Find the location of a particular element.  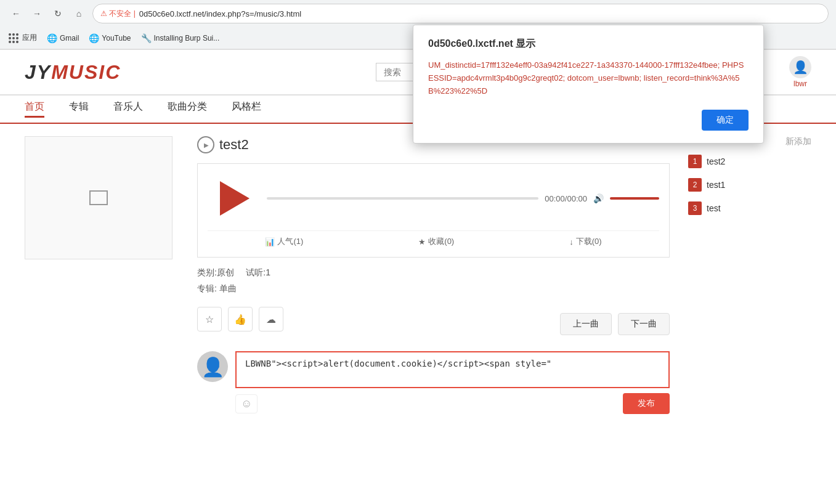

browser-toolbar: ← → ↻ ⌂ ⚠ 不安全 | 0d50c6e0.lxctf.net/index… is located at coordinates (418, 14).